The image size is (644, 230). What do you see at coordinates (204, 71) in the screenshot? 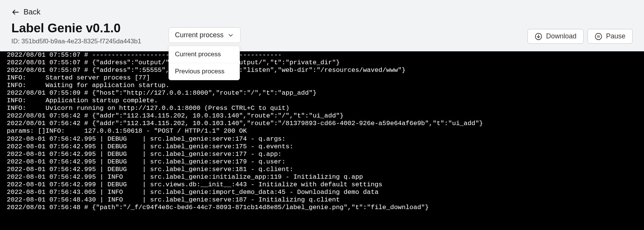
I see `dropdown-option-previous: Previous process` at bounding box center [204, 71].